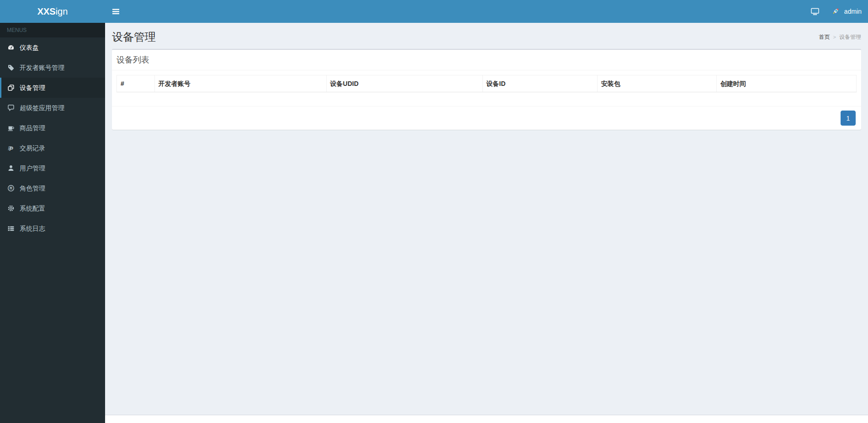 The image size is (868, 423). Describe the element at coordinates (53, 148) in the screenshot. I see `sidebar-item-transactions: PP 交易记录` at that location.